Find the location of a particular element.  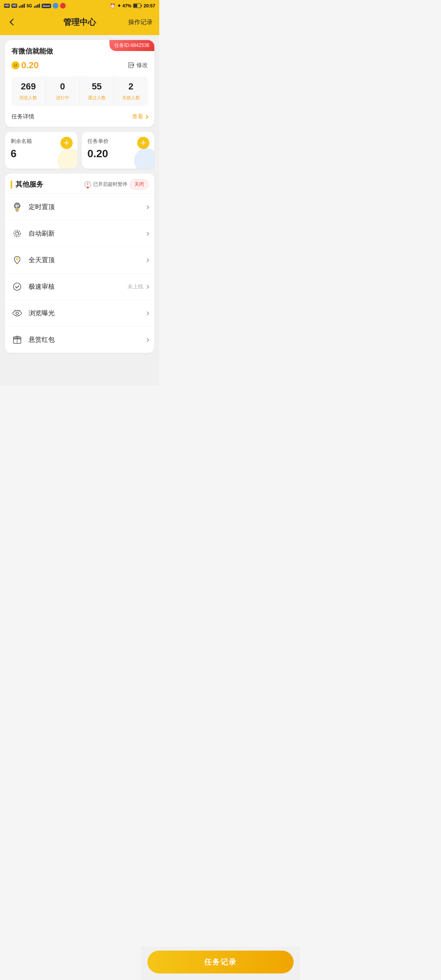

task-detail-row: 任务详情 查看 is located at coordinates (80, 116).